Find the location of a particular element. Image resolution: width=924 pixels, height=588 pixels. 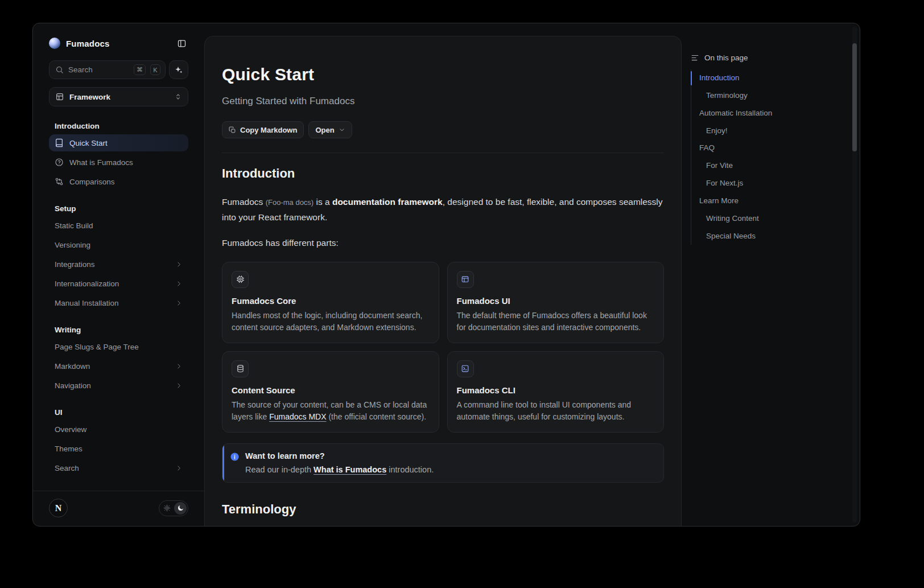

book-icon is located at coordinates (59, 143).